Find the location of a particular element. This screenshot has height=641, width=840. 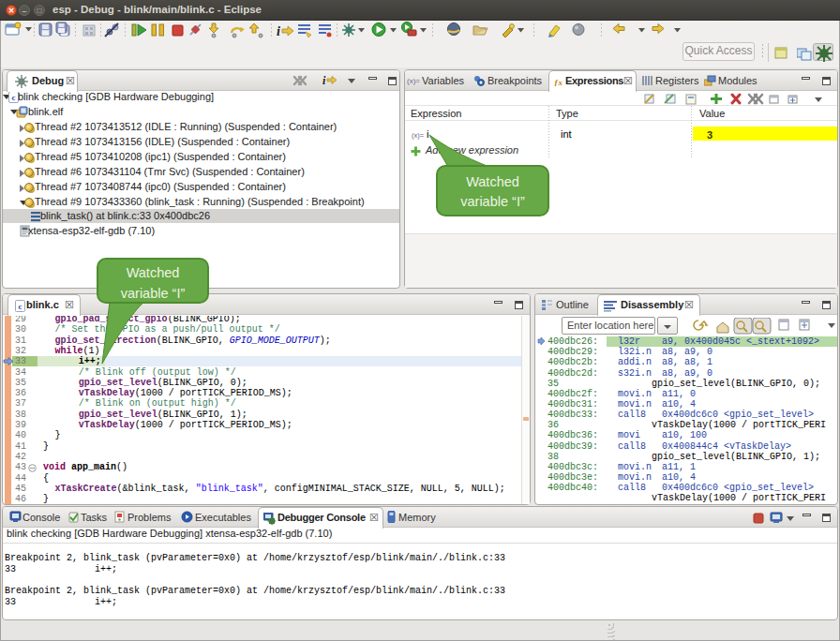

svg-text: (x)= is located at coordinates (413, 81).